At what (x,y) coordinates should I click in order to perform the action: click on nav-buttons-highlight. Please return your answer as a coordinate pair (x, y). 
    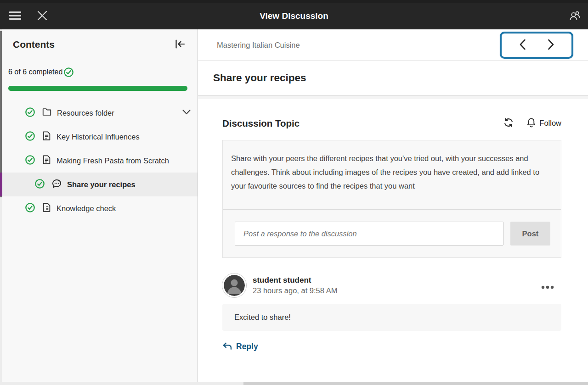
    Looking at the image, I should click on (537, 45).